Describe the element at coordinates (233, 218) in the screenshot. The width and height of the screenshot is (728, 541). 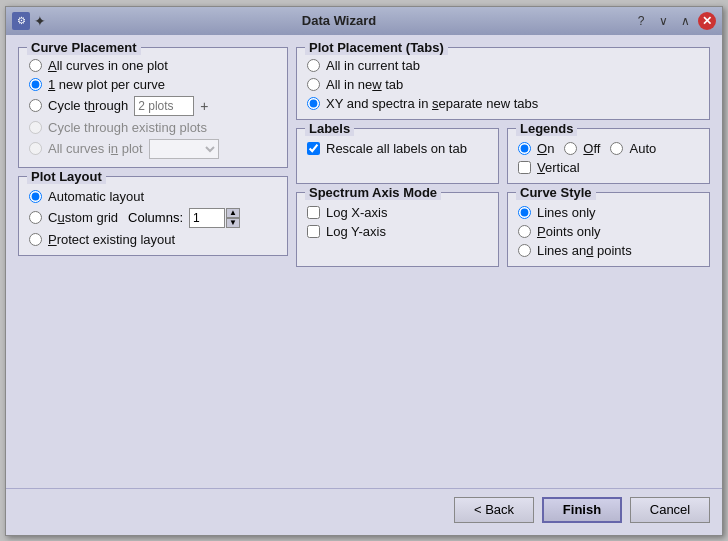
I see `spinner-buttons: ▲ ▼` at that location.